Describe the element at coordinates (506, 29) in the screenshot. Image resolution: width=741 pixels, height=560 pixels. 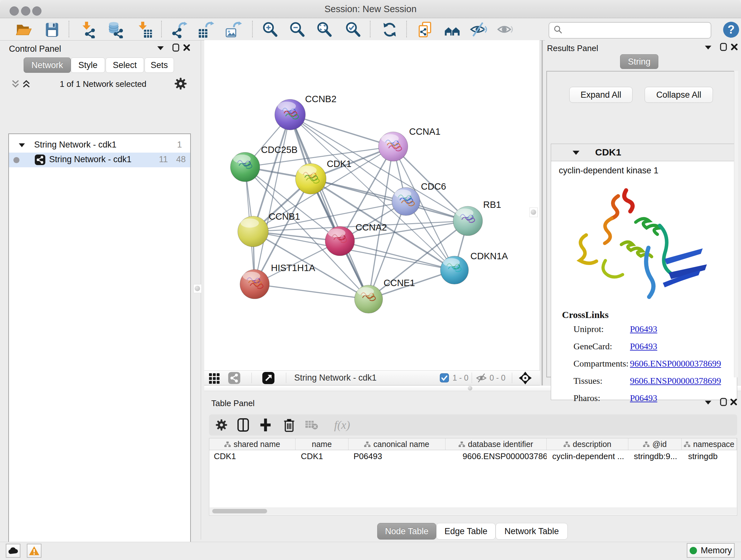
I see `show-all-icon` at that location.